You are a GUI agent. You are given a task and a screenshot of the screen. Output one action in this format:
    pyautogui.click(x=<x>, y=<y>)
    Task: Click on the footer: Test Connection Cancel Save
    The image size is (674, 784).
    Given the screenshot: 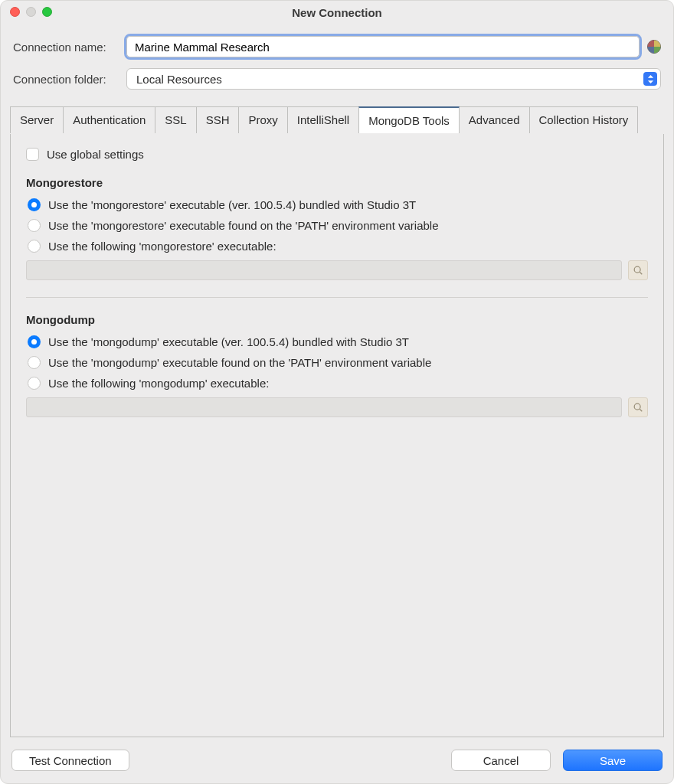 What is the action you would take?
    pyautogui.click(x=337, y=763)
    